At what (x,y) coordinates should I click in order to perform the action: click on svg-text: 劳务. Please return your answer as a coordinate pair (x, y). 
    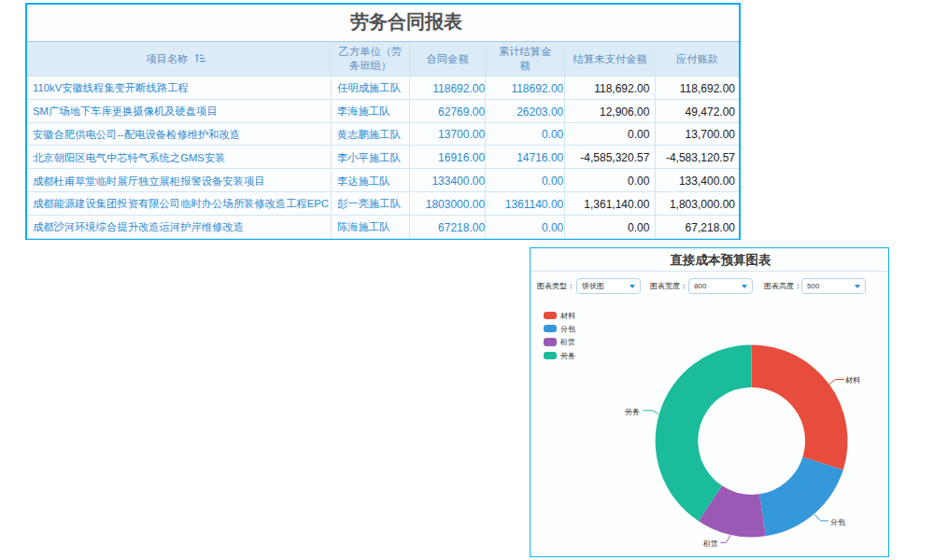
    Looking at the image, I should click on (632, 413).